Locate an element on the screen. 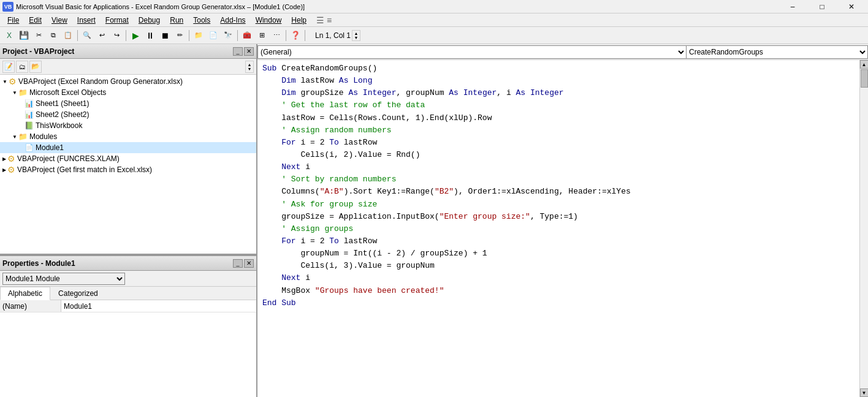 The height and width of the screenshot is (397, 868). menu-bar: File Edit View Insert Format Debug Run T… is located at coordinates (434, 20).